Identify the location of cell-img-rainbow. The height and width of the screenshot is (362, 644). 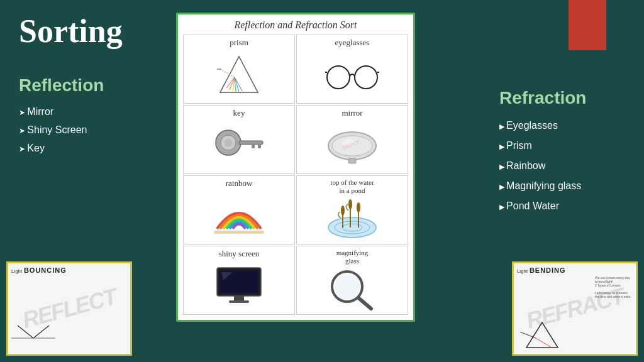
(239, 216).